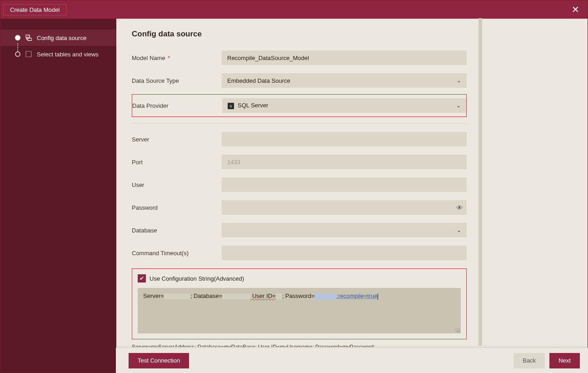  What do you see at coordinates (344, 106) in the screenshot?
I see `select-data-provider: SSQL Server ⌄` at bounding box center [344, 106].